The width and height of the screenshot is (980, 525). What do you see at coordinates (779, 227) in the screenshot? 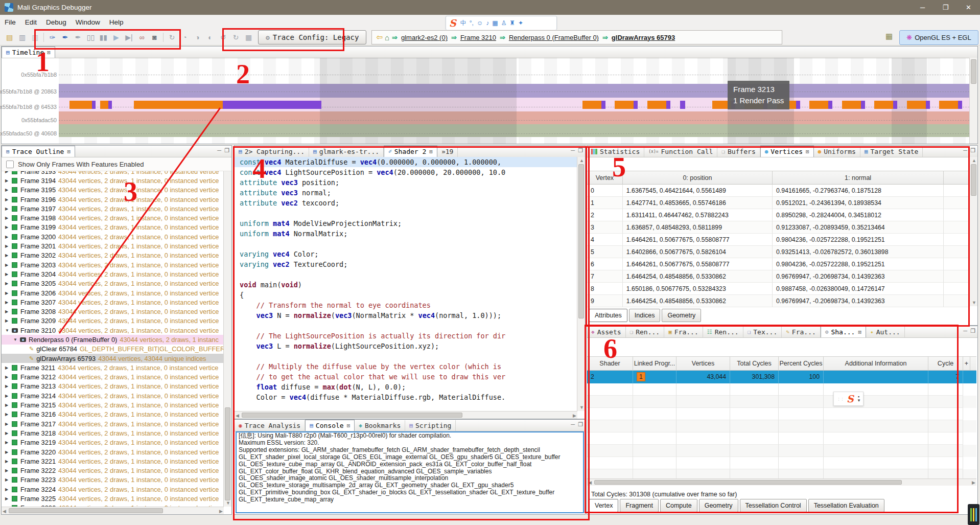
I see `vertex-row: 31.636857, 0.48548293, 0.58118990.912330…` at bounding box center [779, 227].